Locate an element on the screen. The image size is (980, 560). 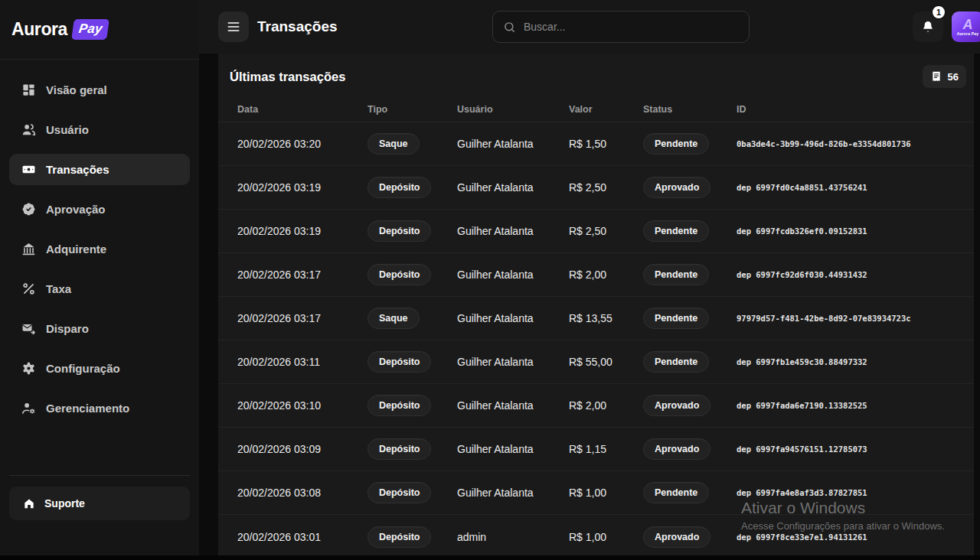
cell-value: R$ 13,55 is located at coordinates (606, 318).